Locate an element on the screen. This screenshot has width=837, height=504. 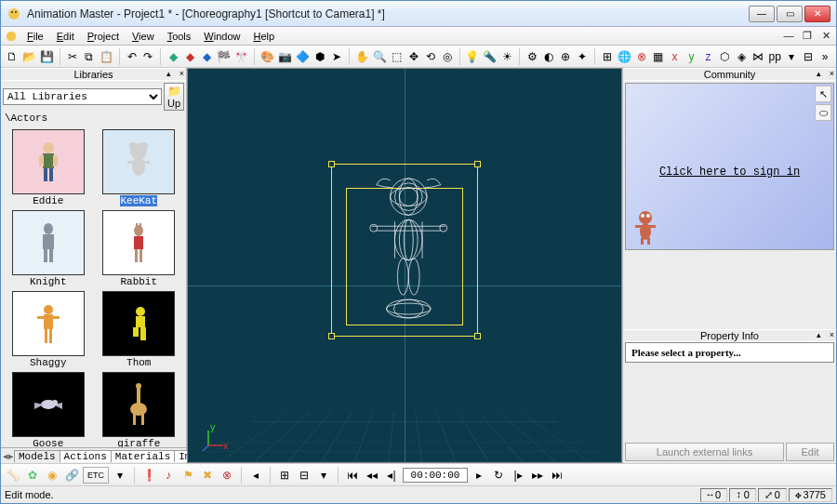
delete-icon: ⊗ is located at coordinates (227, 475).